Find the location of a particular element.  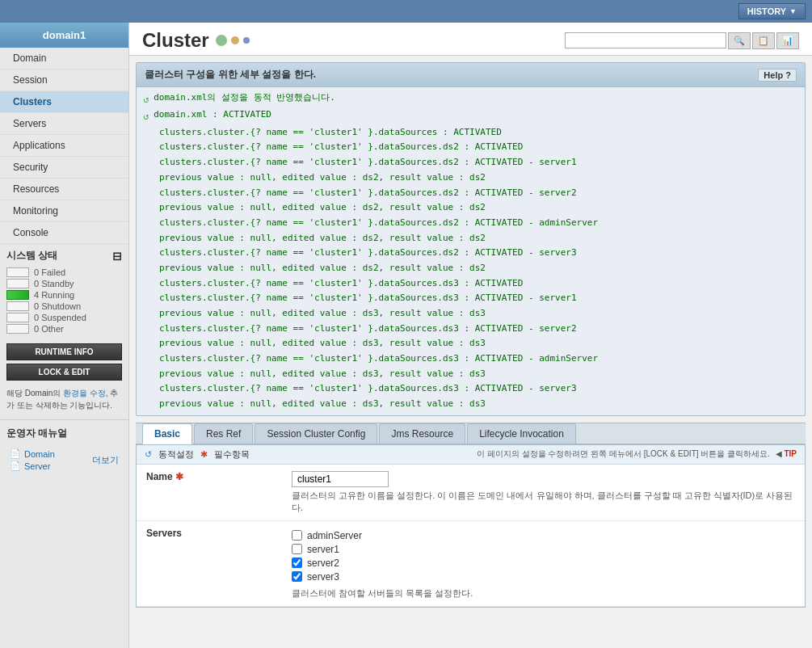

tip-label: TIP is located at coordinates (790, 454).